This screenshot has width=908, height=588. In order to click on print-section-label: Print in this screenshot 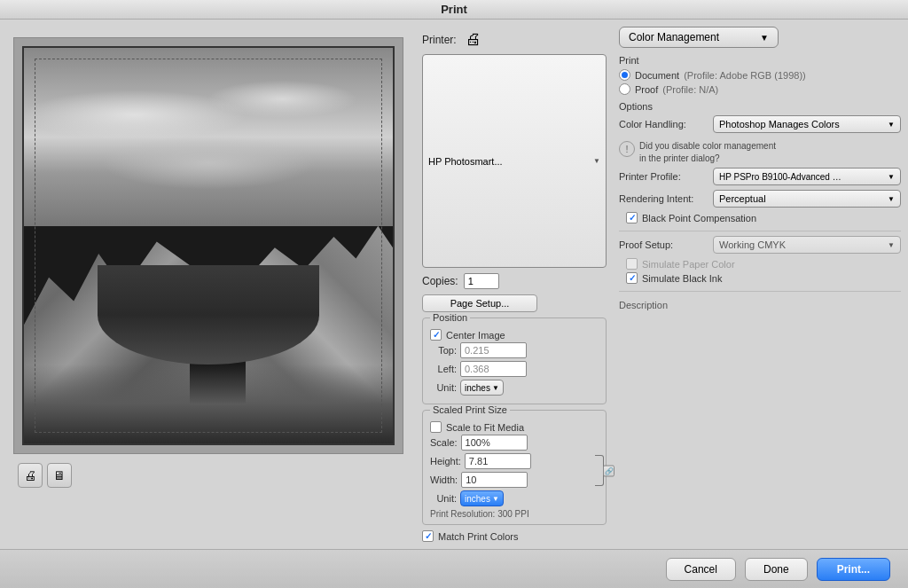, I will do `click(760, 60)`.